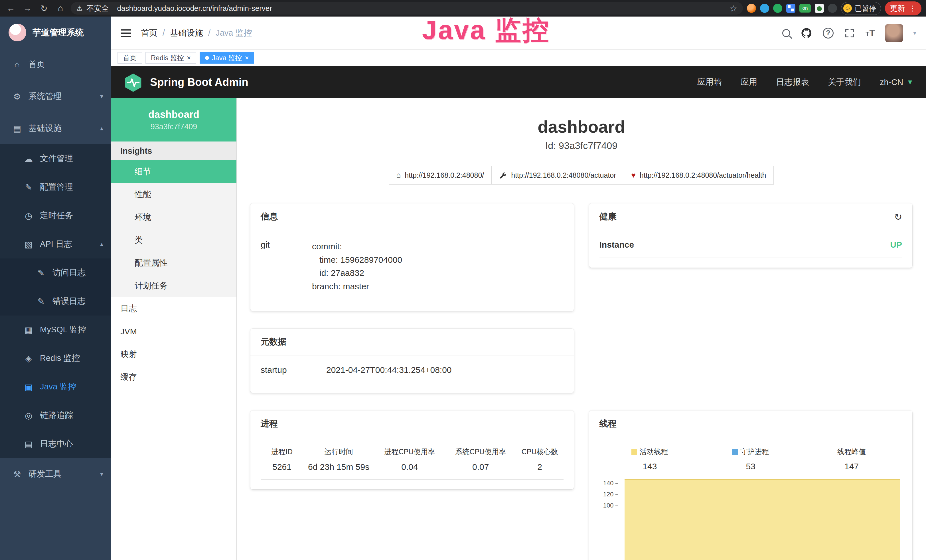 The height and width of the screenshot is (560, 926). I want to click on status-badge: UP, so click(896, 245).